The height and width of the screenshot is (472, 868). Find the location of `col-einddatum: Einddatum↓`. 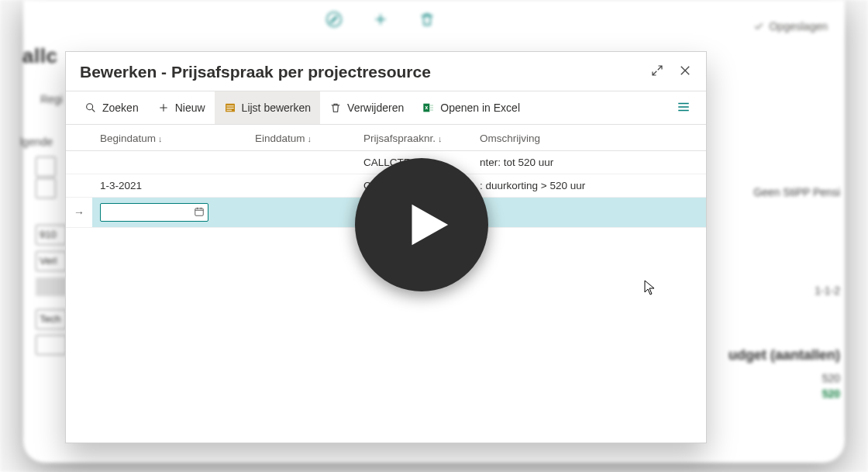

col-einddatum: Einddatum↓ is located at coordinates (301, 138).